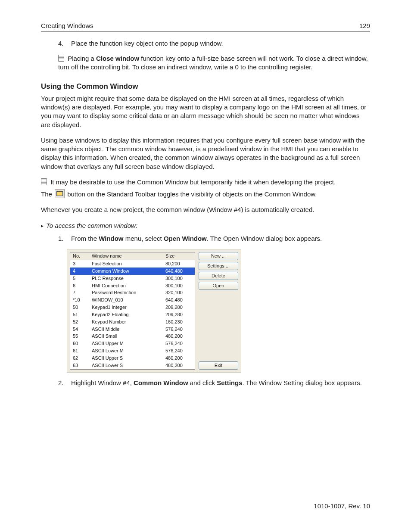  Describe the element at coordinates (128, 336) in the screenshot. I see `cell-name: ASCII Small` at that location.